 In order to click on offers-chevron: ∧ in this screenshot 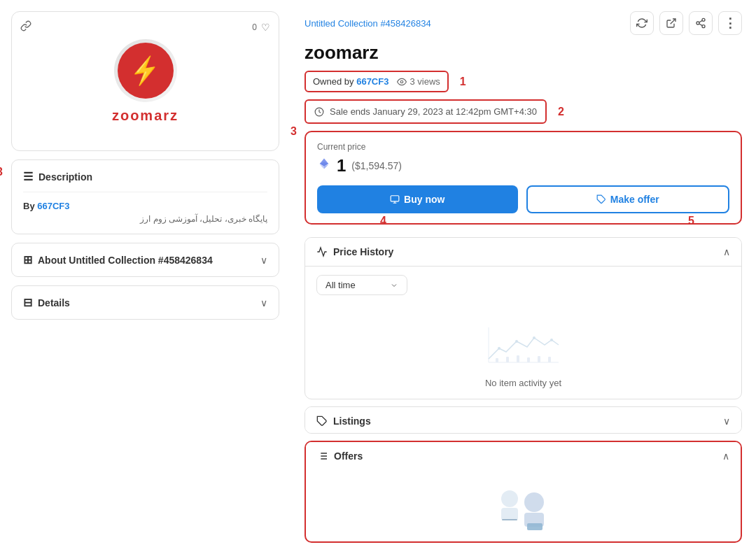, I will do `click(726, 456)`.